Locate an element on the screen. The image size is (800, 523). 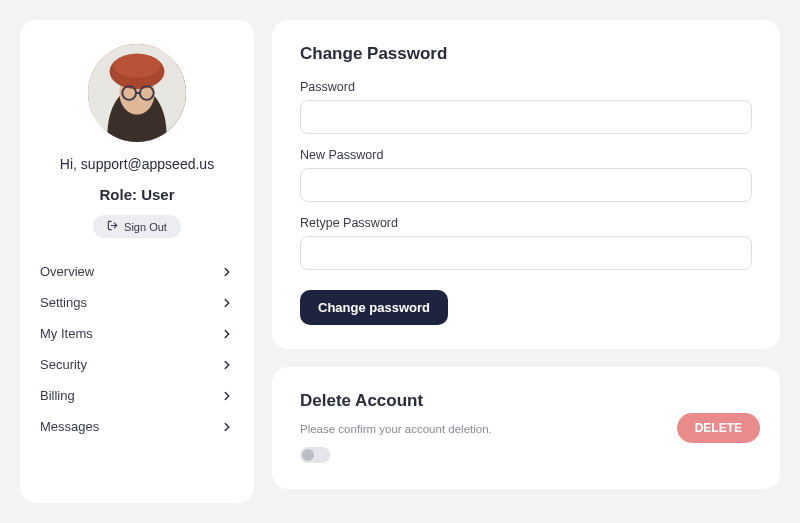
role-label: Role: is located at coordinates (120, 194).